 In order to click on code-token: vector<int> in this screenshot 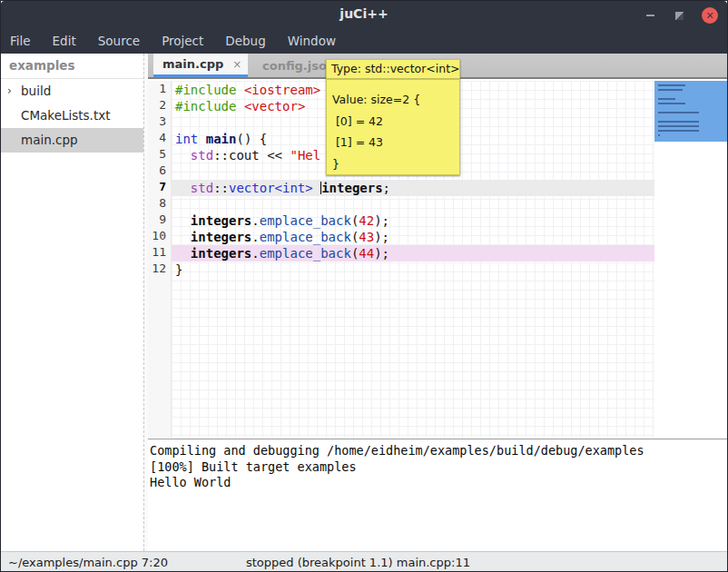, I will do `click(271, 188)`.